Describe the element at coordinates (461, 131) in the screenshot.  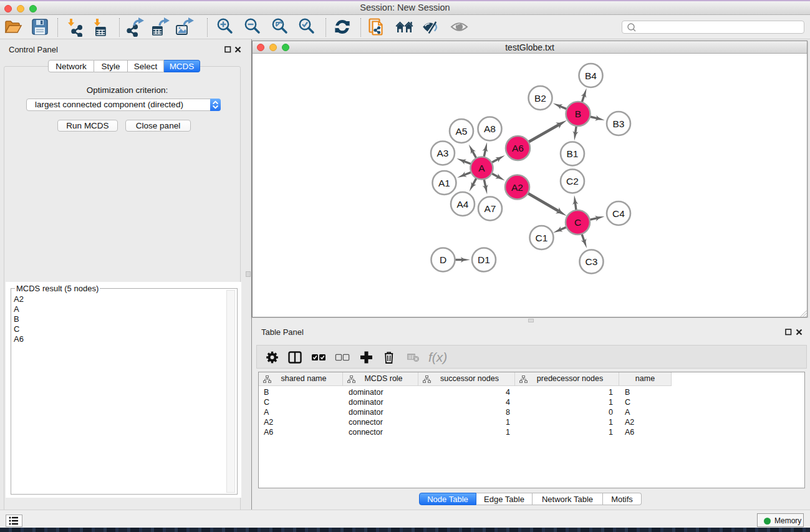
I see `svg-text: A5` at that location.